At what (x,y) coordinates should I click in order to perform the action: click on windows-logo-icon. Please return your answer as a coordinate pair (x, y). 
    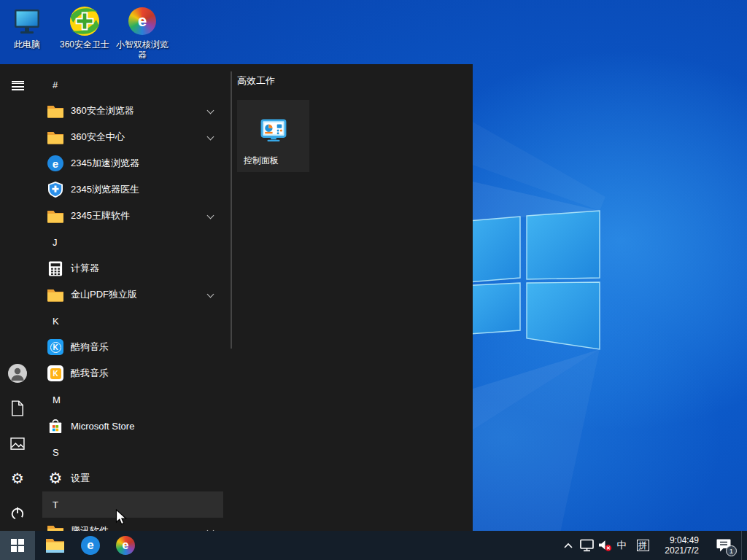
    Looking at the image, I should click on (18, 545).